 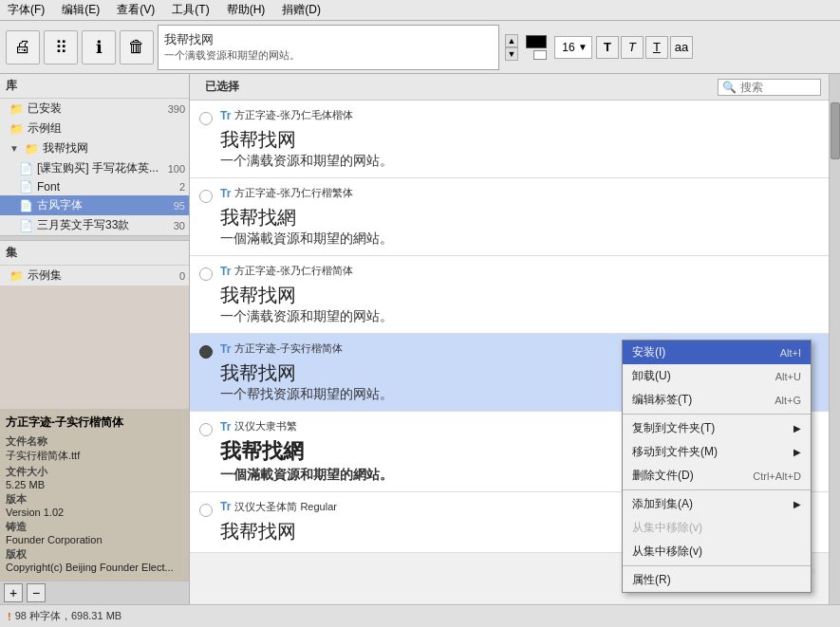 I want to click on ctx-copy-folder-arrow: ▶, so click(x=797, y=429).